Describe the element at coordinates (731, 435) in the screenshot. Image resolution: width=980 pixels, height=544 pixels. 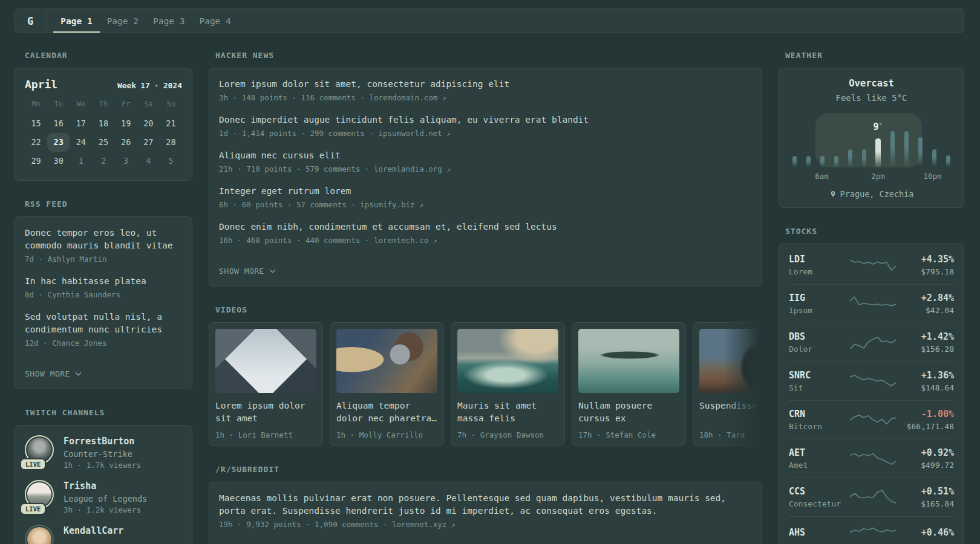
I see `video-meta: 18h · Tara` at that location.